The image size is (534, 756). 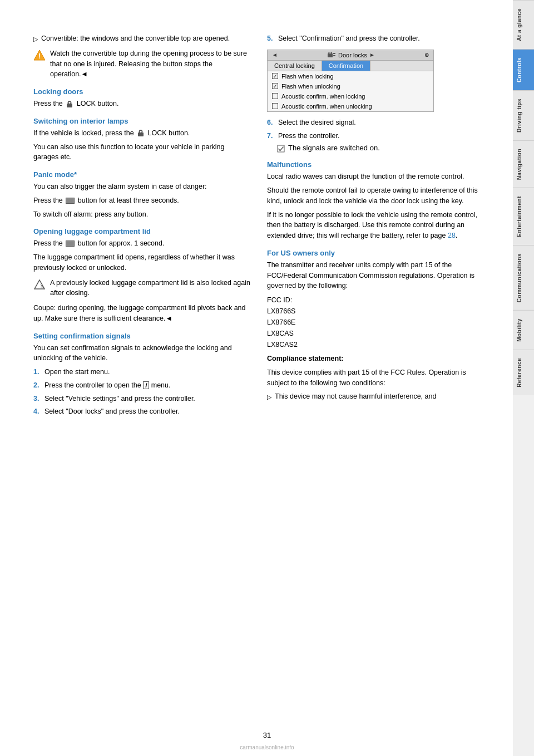 I want to click on sidebar-tab-entertainment: Entertainment, so click(x=523, y=216).